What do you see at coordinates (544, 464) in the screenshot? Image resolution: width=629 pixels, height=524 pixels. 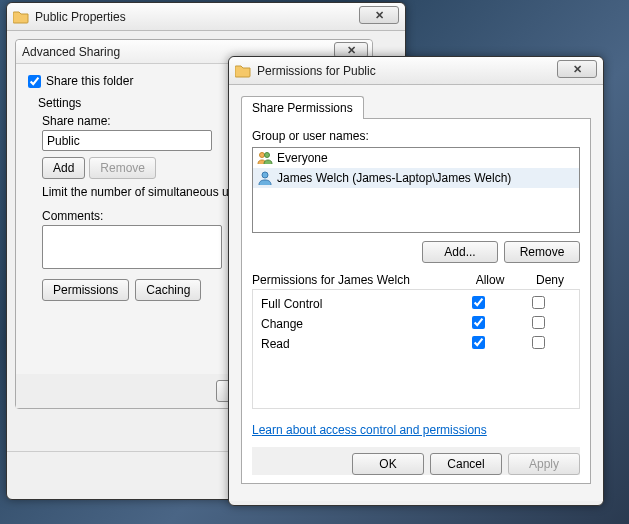 I see `permissions-apply-button: Apply` at bounding box center [544, 464].